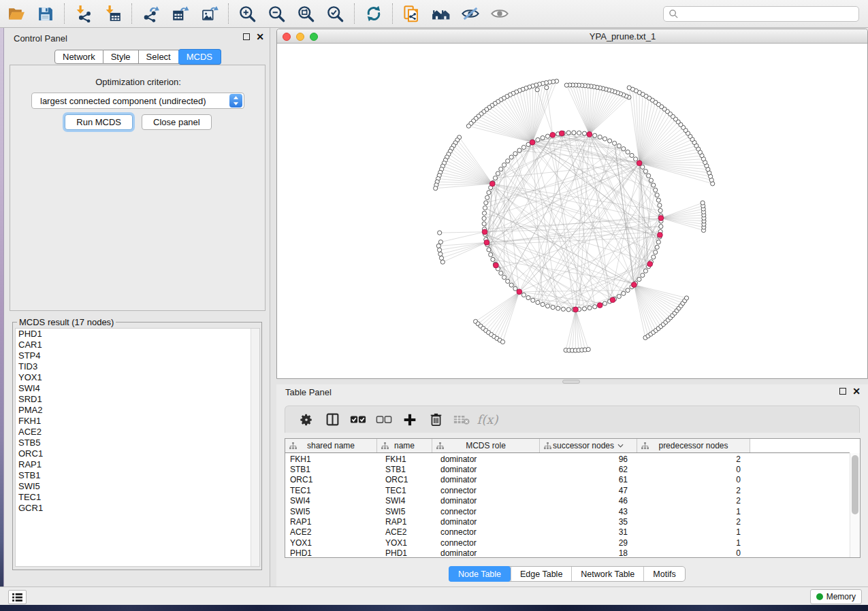 The height and width of the screenshot is (611, 868). What do you see at coordinates (411, 14) in the screenshot?
I see `share-document-button` at bounding box center [411, 14].